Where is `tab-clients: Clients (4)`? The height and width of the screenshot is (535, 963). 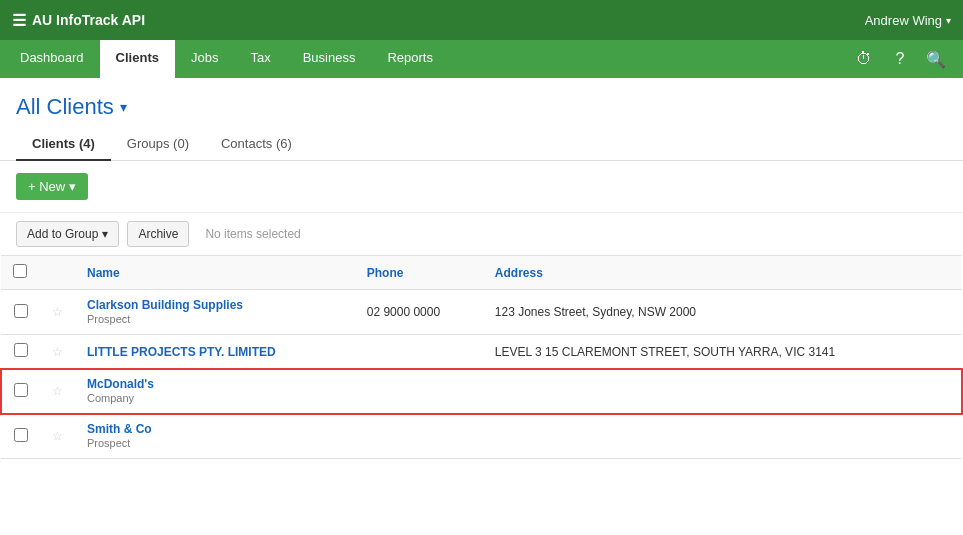 tab-clients: Clients (4) is located at coordinates (64, 144).